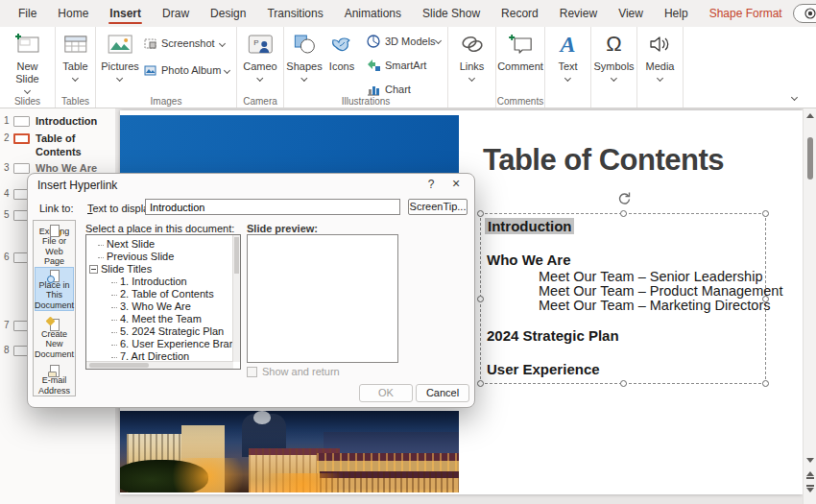  Describe the element at coordinates (94, 269) in the screenshot. I see `collapse-expander-icon` at that location.